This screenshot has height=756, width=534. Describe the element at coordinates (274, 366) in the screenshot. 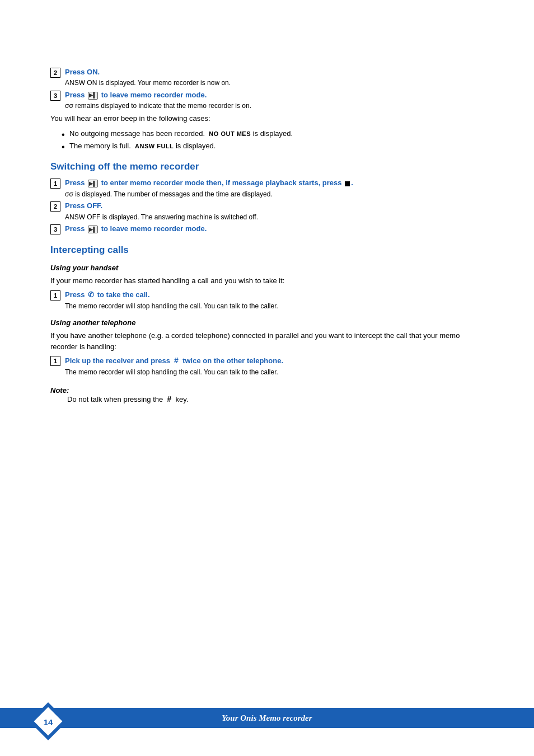

I see `another-step-1-content: Pick up the receiver and press # twice o…` at that location.